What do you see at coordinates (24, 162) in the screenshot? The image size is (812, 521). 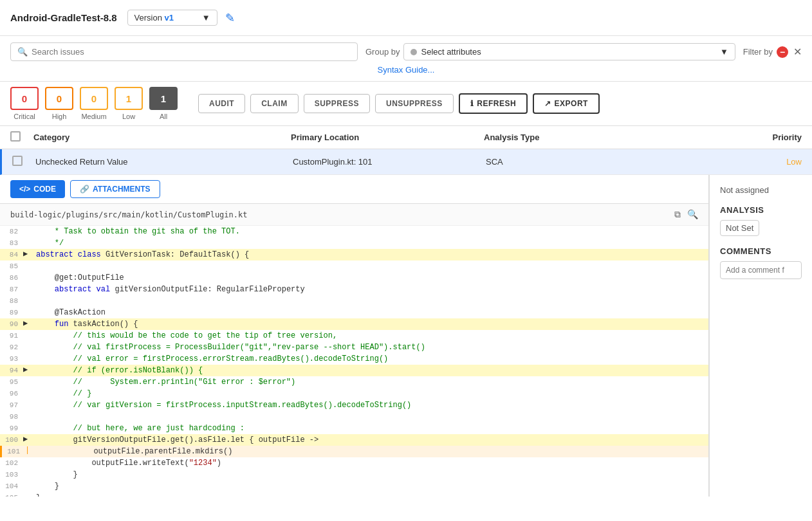 I see `row-checkbox-cell` at bounding box center [24, 162].